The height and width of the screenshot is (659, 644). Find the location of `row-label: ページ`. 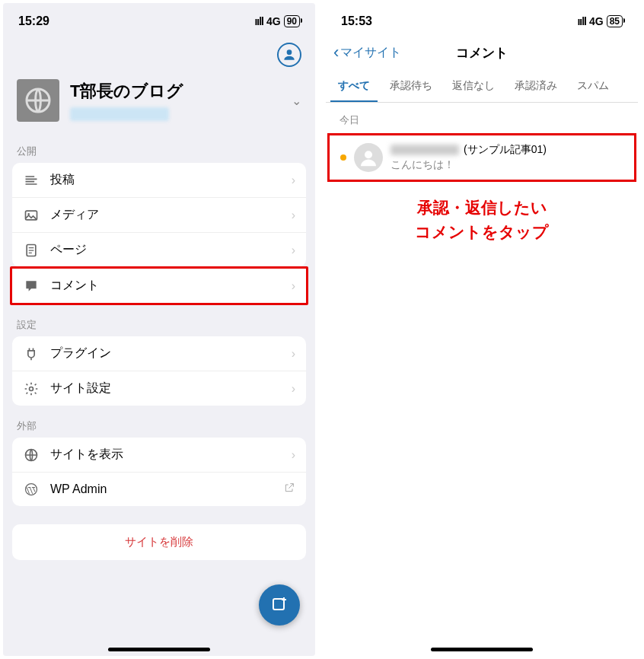

row-label: ページ is located at coordinates (69, 250).